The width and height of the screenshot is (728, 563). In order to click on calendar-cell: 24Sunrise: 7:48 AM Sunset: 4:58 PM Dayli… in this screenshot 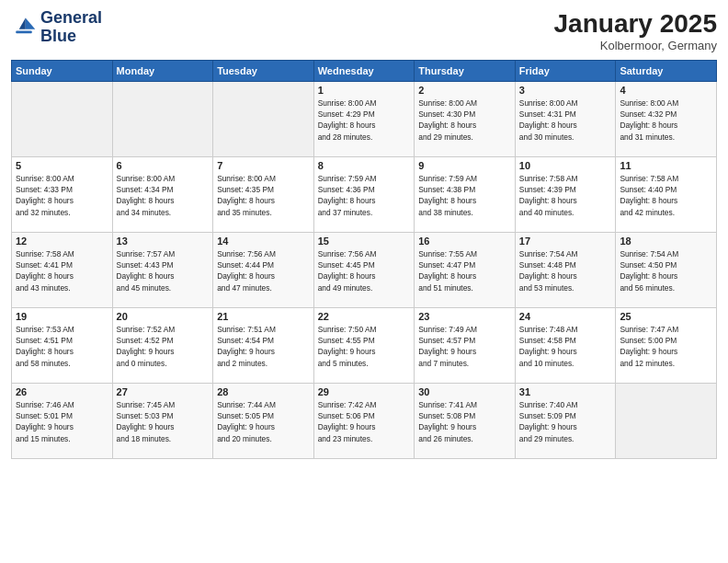, I will do `click(565, 346)`.